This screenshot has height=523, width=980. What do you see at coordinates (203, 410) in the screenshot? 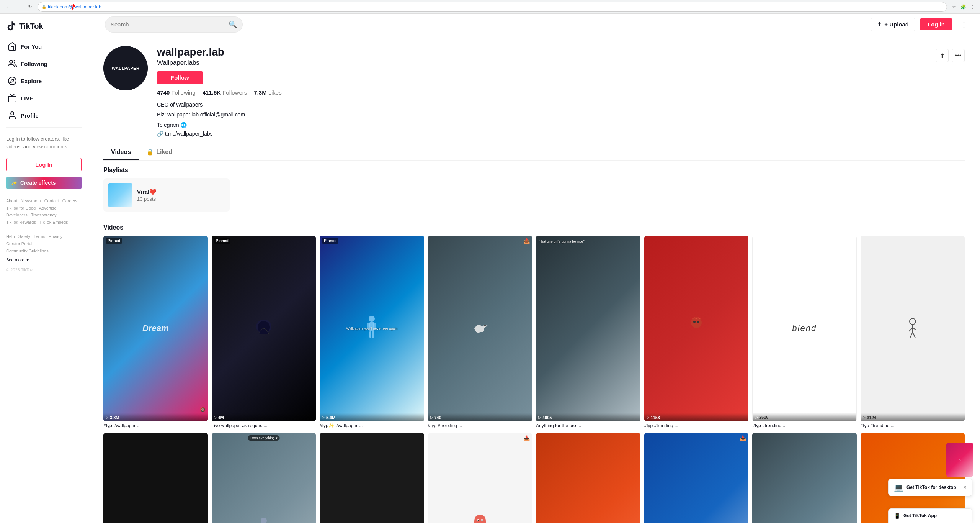
I see `mute-icon-v1: 🔇` at bounding box center [203, 410].